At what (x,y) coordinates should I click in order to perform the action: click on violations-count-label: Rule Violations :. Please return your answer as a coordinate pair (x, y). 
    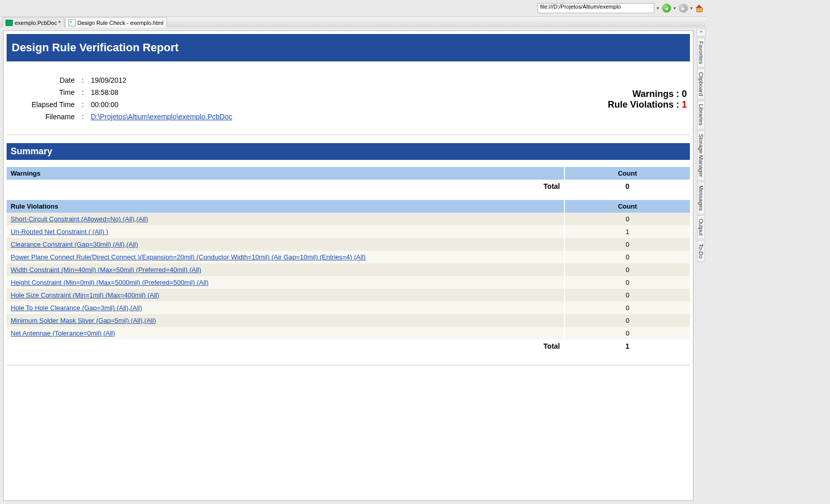
    Looking at the image, I should click on (644, 105).